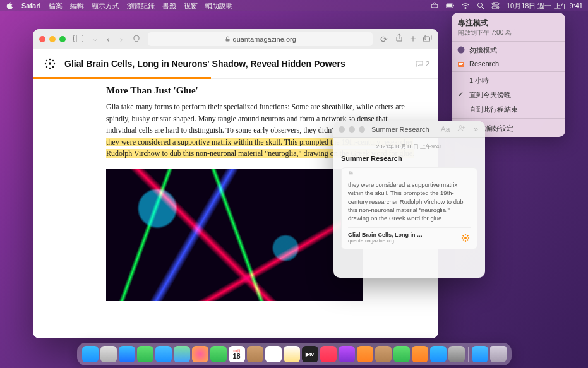 This screenshot has height=368, width=588. Describe the element at coordinates (95, 39) in the screenshot. I see `dropdown-chevron-icon: ⌵` at that location.